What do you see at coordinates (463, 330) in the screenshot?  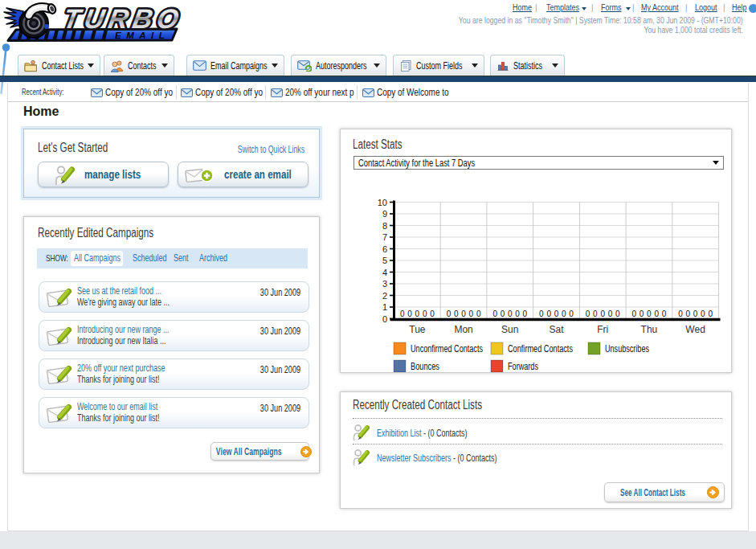 I see `svg-text: Mon` at bounding box center [463, 330].